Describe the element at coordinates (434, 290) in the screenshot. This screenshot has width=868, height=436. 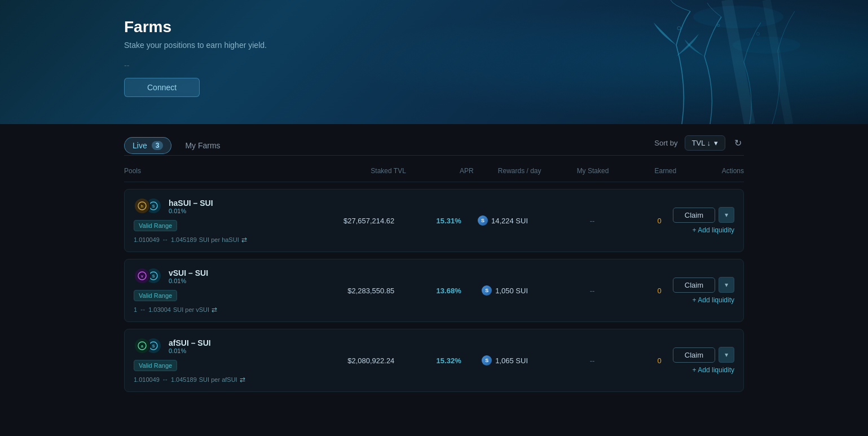
I see `farm-row-vsui-sui: v S vSUI – SUI 0.01%` at that location.